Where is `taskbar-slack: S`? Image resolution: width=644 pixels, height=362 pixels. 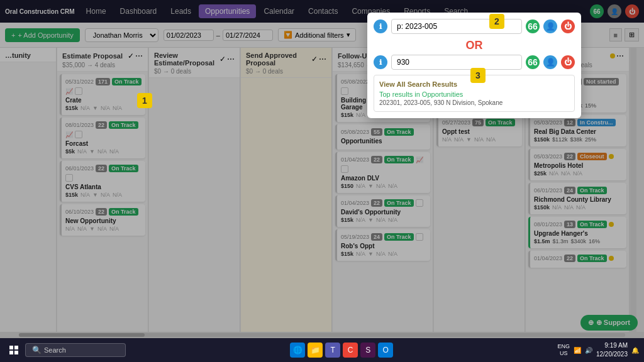 taskbar-slack: S is located at coordinates (368, 350).